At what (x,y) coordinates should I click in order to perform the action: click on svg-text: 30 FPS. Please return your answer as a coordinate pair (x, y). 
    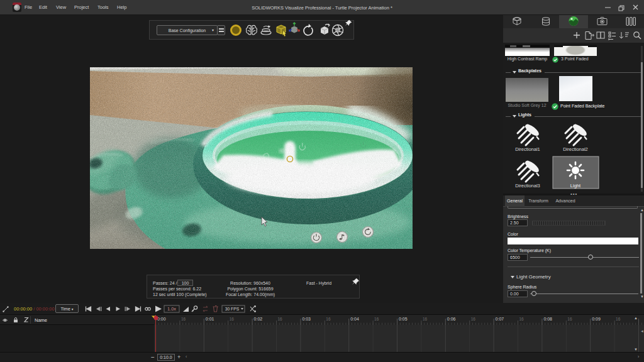
    Looking at the image, I should click on (233, 309).